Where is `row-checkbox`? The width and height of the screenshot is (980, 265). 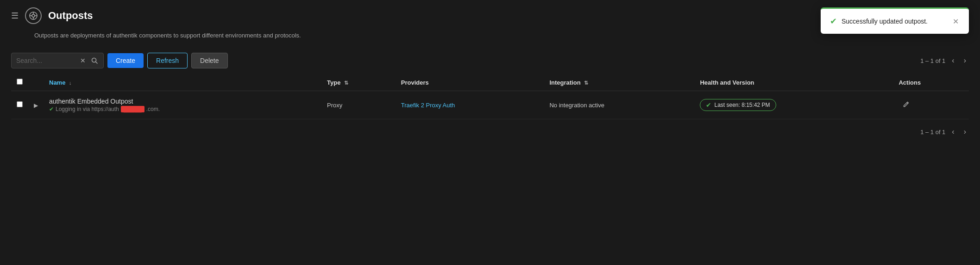 row-checkbox is located at coordinates (19, 105).